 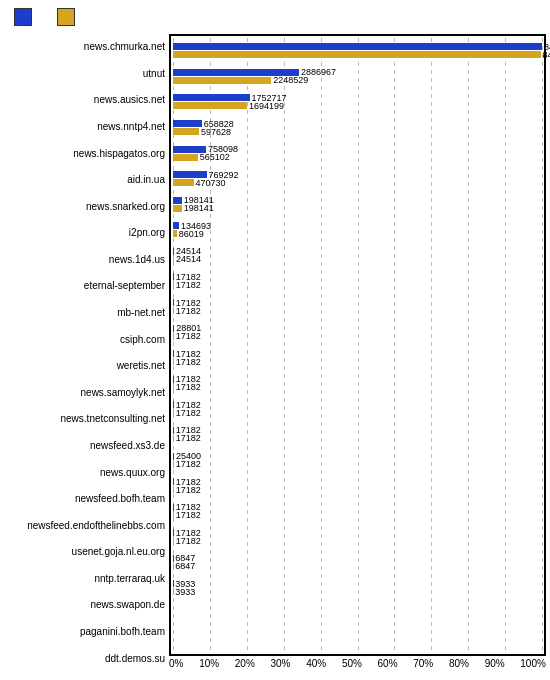 I want to click on bar-pair, so click(x=358, y=614).